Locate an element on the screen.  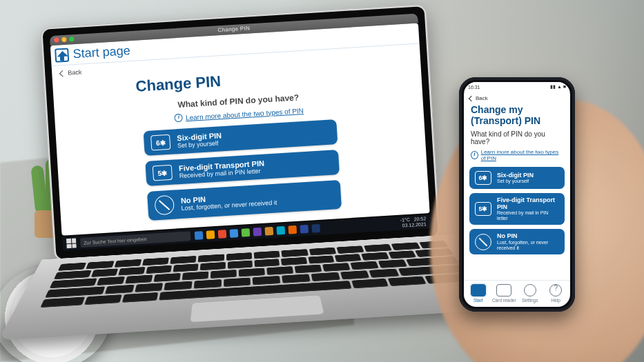
phone-bottom-nav: Start Card reader Settings Help is located at coordinates (517, 294).